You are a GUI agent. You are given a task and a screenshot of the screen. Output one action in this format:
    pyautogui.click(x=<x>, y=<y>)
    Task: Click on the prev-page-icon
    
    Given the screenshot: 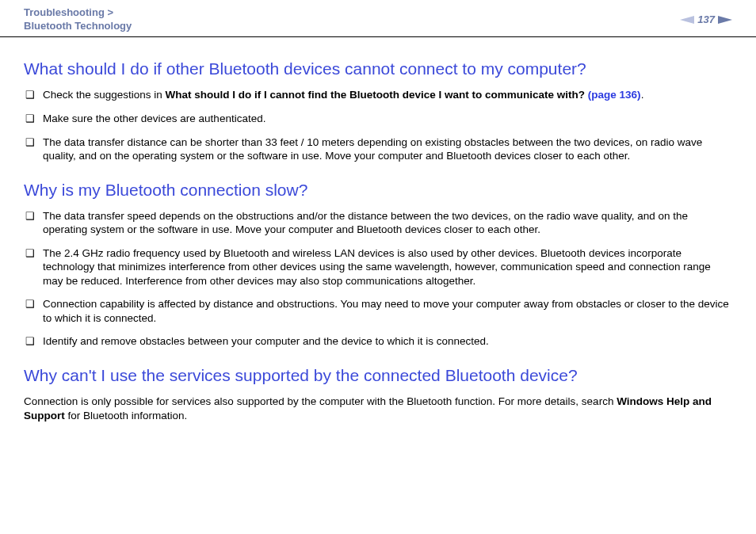 What is the action you would take?
    pyautogui.click(x=687, y=20)
    